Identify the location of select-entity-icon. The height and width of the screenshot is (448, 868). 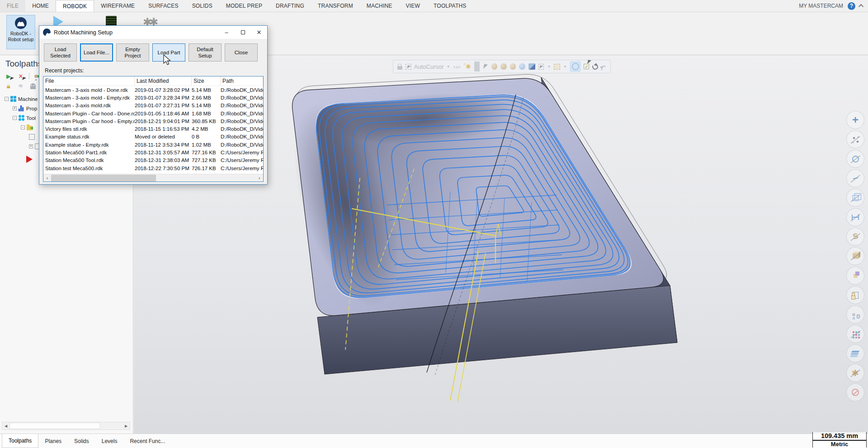
(495, 67).